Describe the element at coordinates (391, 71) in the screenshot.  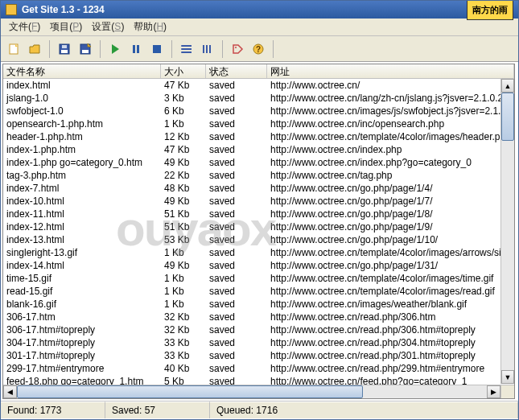
I see `column-url: 网址` at that location.